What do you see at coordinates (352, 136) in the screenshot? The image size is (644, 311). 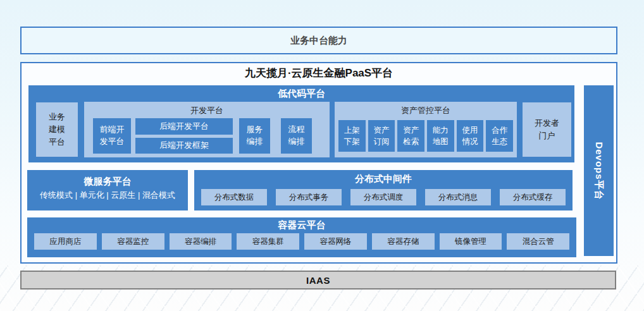 I see `asset-item-listing: 上架 下架` at bounding box center [352, 136].